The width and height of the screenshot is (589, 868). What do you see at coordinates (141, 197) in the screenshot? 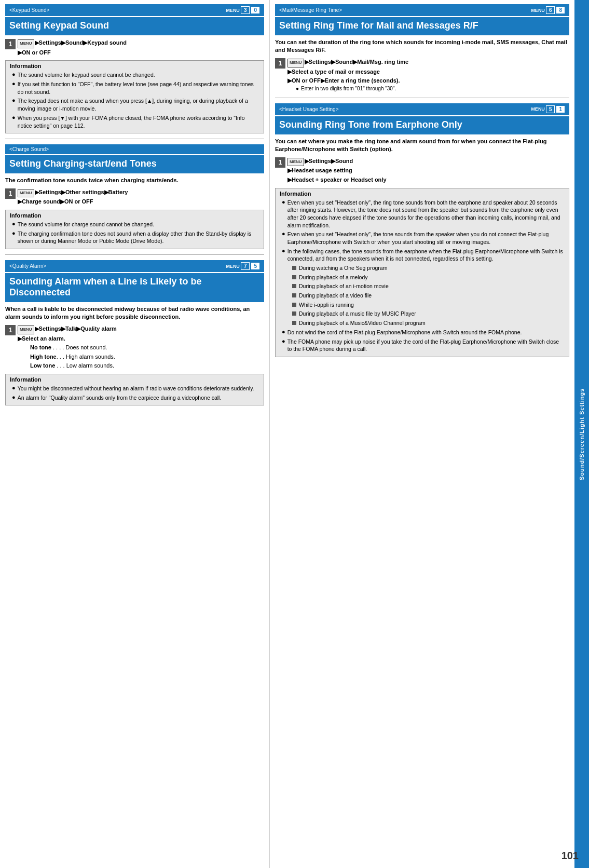
I see `charge-sound-step-content: MENU▶Settings▶Other settings▶Battery ▶Ch…` at bounding box center [141, 197].